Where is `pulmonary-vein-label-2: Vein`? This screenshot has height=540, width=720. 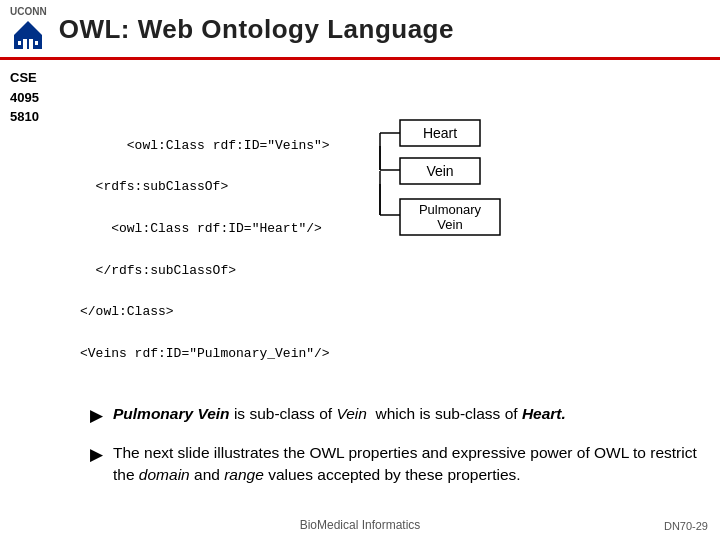 pulmonary-vein-label-2: Vein is located at coordinates (450, 224).